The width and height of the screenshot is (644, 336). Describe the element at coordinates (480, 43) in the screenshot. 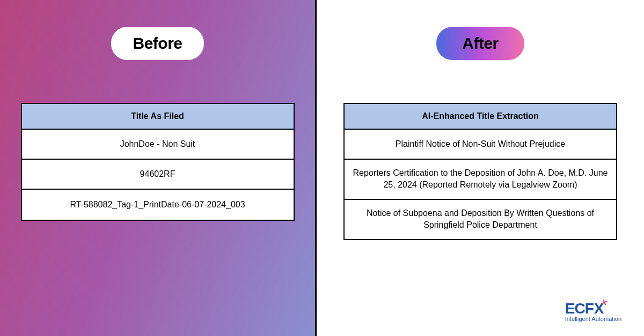

I see `after-pill: After` at that location.